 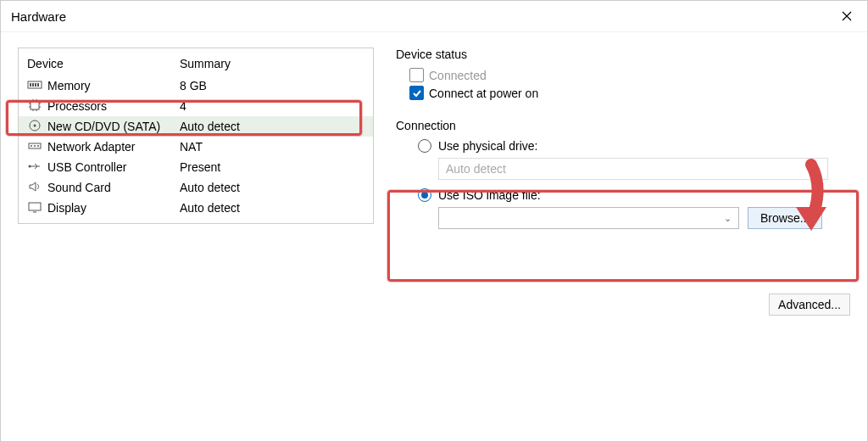 What do you see at coordinates (103, 64) in the screenshot?
I see `col-device: Device` at bounding box center [103, 64].